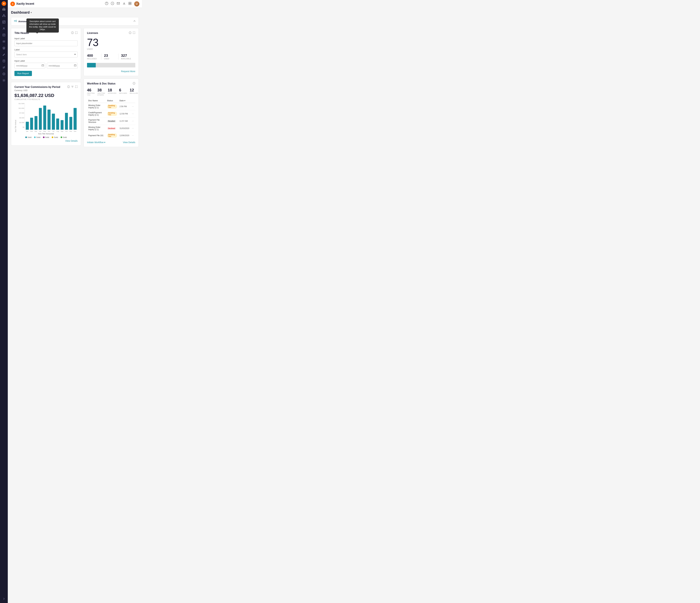 The image size is (700, 603). I want to click on licenses-used-label: USED, so click(111, 49).